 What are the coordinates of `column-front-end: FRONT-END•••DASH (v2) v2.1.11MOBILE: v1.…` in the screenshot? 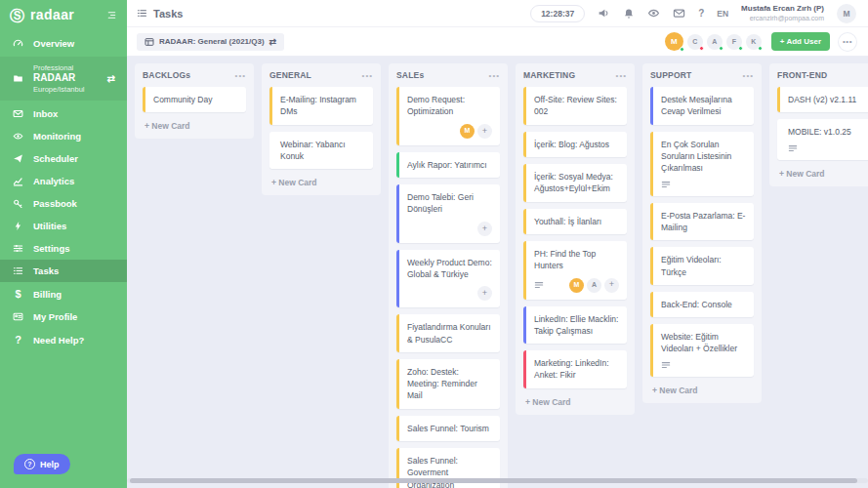 It's located at (818, 125).